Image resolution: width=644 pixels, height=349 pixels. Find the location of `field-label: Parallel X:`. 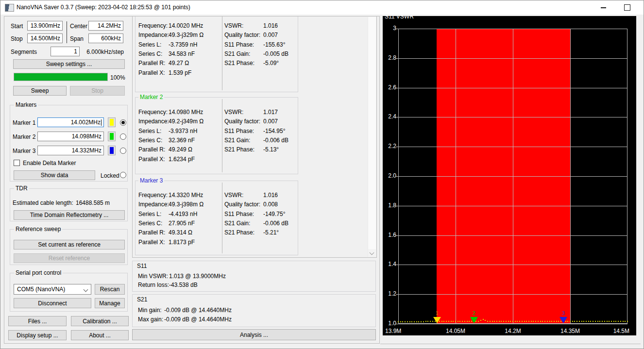

field-label: Parallel X: is located at coordinates (152, 242).